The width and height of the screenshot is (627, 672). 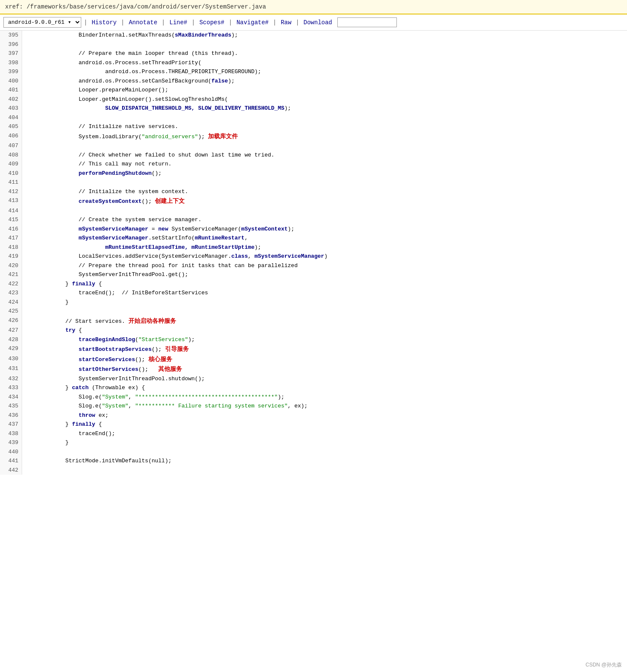 What do you see at coordinates (219, 81) in the screenshot?
I see `keyword: false` at bounding box center [219, 81].